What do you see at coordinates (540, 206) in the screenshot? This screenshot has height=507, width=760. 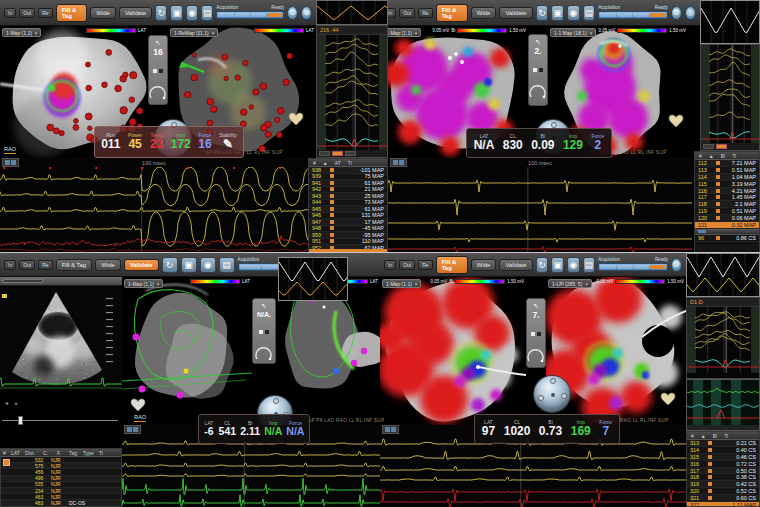 I see `ecg-strip-tr: 100 msec` at bounding box center [540, 206].